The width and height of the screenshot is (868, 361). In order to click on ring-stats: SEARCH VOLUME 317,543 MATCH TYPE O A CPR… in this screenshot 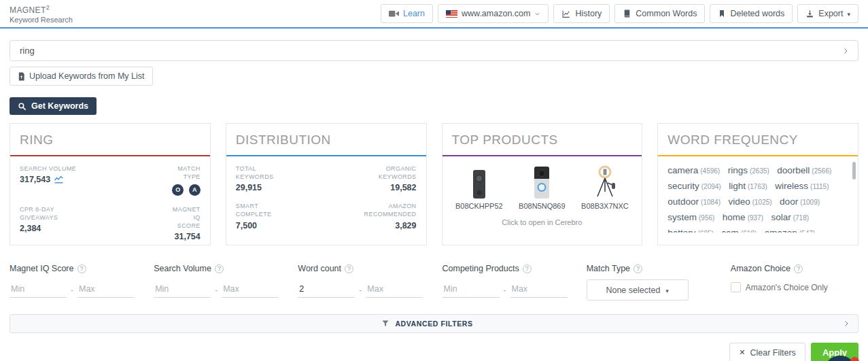, I will do `click(110, 201)`.